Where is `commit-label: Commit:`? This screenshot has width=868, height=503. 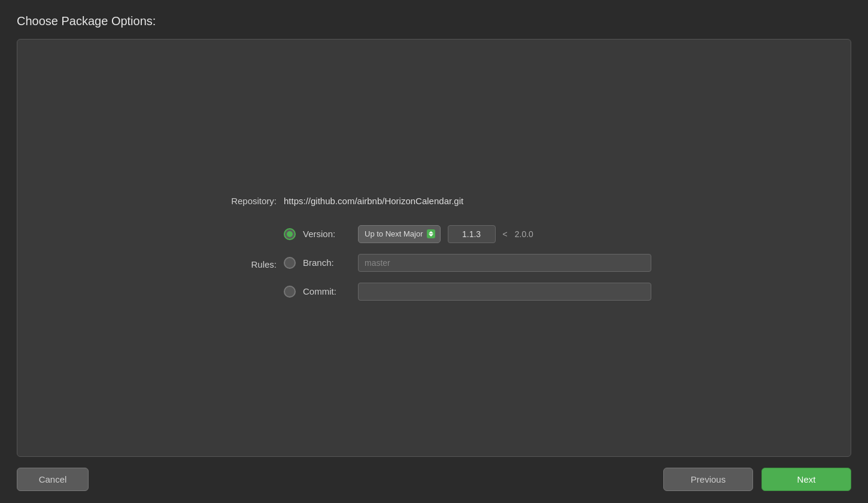 commit-label: Commit: is located at coordinates (327, 291).